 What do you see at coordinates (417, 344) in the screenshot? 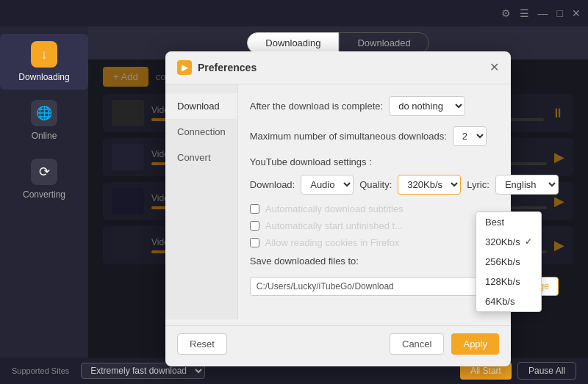
I see `cancel-button: Cancel` at bounding box center [417, 344].